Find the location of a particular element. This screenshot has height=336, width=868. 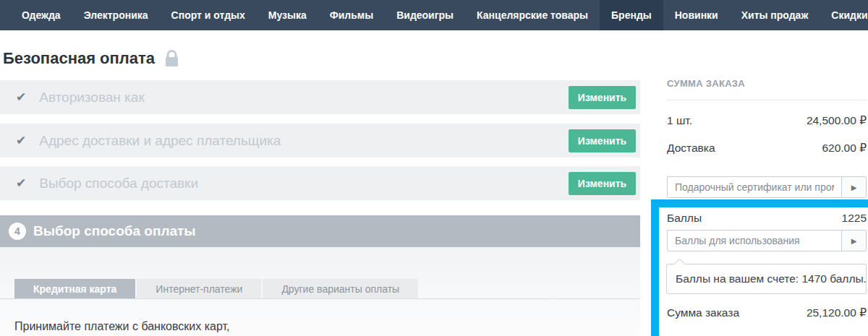

edit-authorized-button: Изменить is located at coordinates (602, 98).